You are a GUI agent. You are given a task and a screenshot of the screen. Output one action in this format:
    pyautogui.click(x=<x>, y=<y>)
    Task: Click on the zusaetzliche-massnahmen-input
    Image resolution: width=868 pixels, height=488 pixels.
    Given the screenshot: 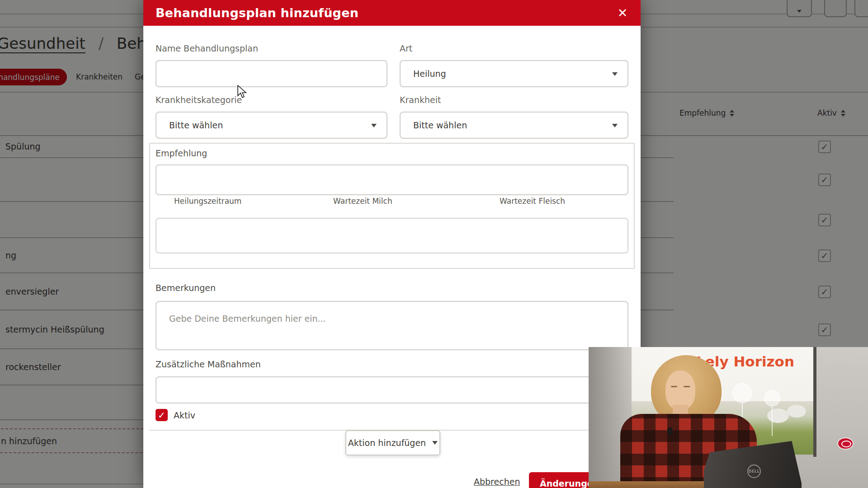 What is the action you would take?
    pyautogui.click(x=392, y=390)
    